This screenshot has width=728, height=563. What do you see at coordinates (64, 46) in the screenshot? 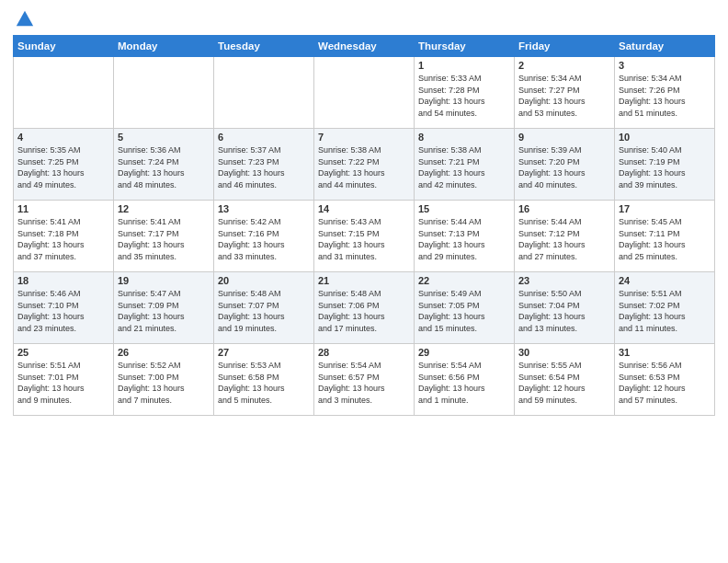
I see `weekday-header: Sunday` at bounding box center [64, 46].